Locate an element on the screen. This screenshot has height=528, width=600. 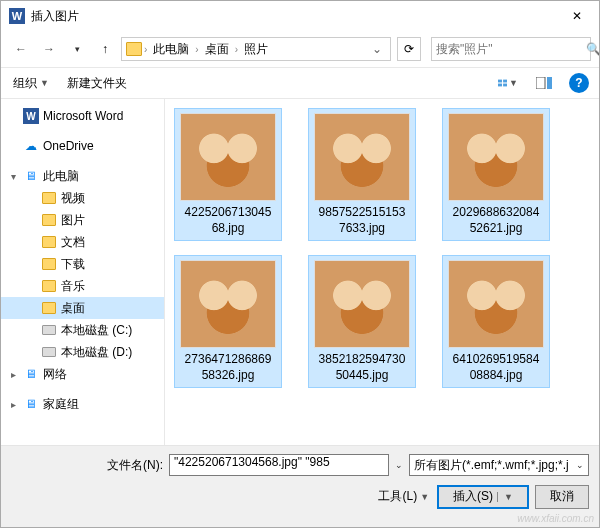
sidebar-item-9: 本地磁盘 (C:) is located at coordinates (82, 330).